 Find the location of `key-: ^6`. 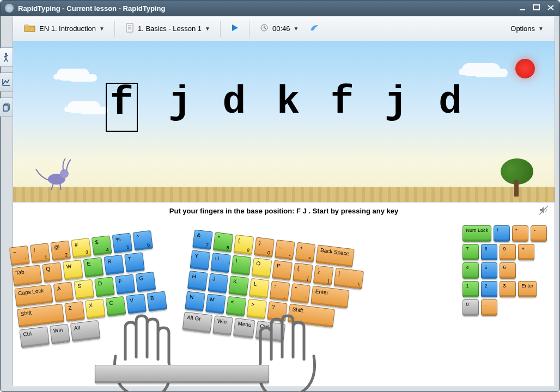

key-: ^6 is located at coordinates (143, 241).